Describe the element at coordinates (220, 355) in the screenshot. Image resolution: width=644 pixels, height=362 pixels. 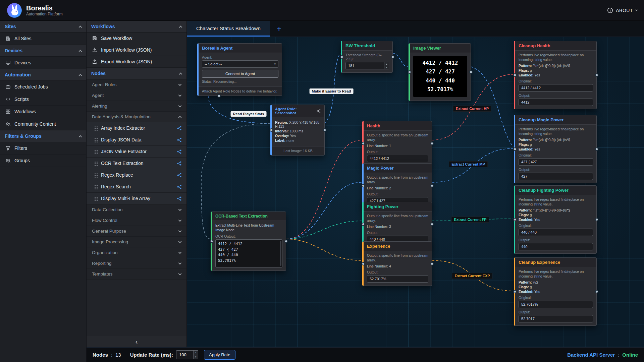
I see `apply-rate-button: Apply Rate` at that location.